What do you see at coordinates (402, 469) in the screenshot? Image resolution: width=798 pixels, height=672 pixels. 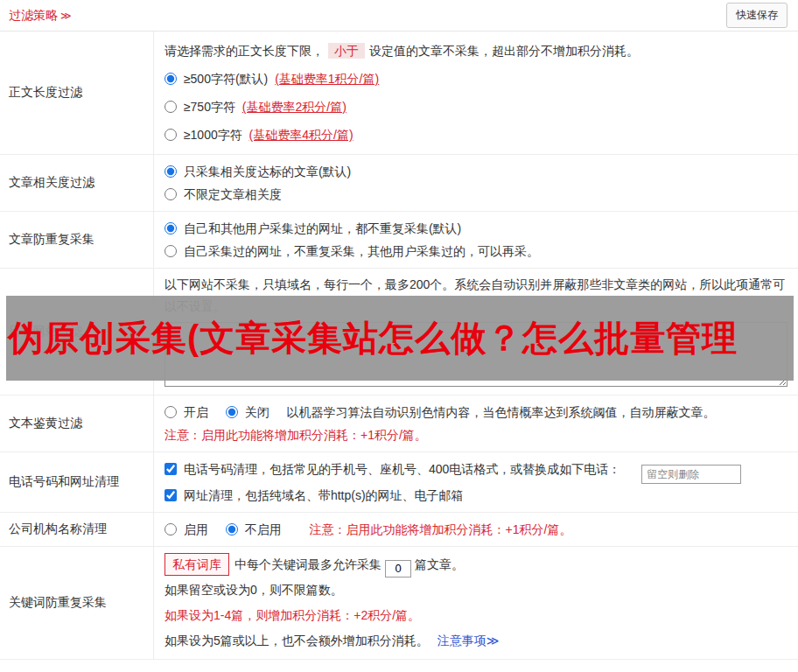 I see `option-label: 电话号码清理，包括常见的手机号、座机号、400电话格式，或替换成如下电话：` at bounding box center [402, 469].